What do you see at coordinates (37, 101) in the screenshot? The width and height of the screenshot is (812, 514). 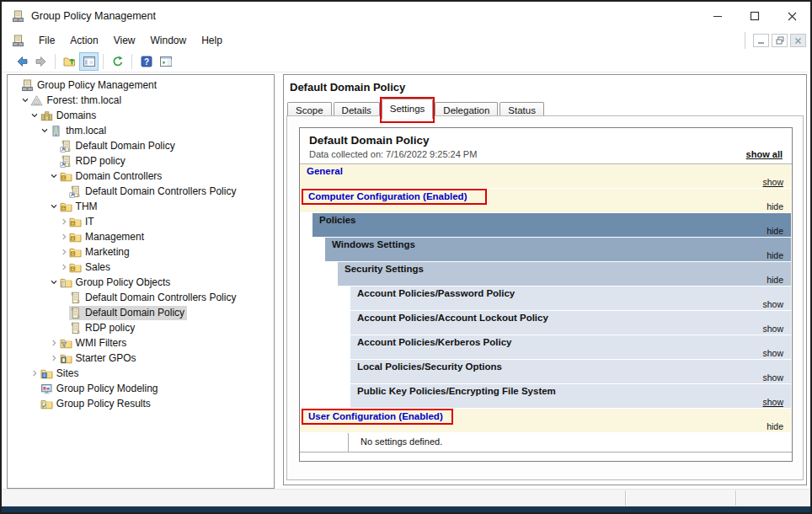 I see `forest-icon` at bounding box center [37, 101].